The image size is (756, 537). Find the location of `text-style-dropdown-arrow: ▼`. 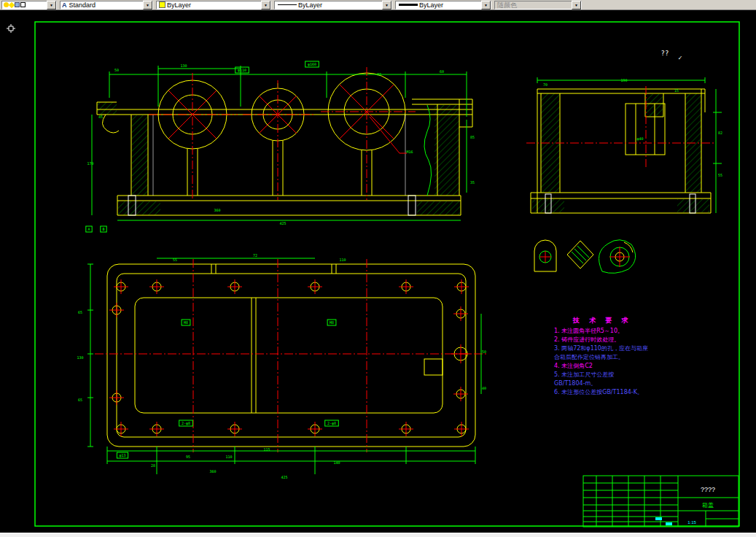

text-style-dropdown-arrow: ▼ is located at coordinates (147, 5).